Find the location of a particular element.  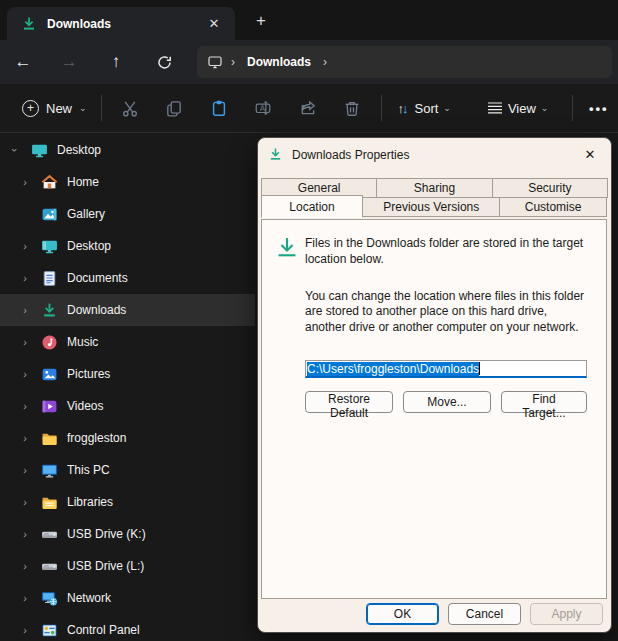

home-icon is located at coordinates (50, 182).